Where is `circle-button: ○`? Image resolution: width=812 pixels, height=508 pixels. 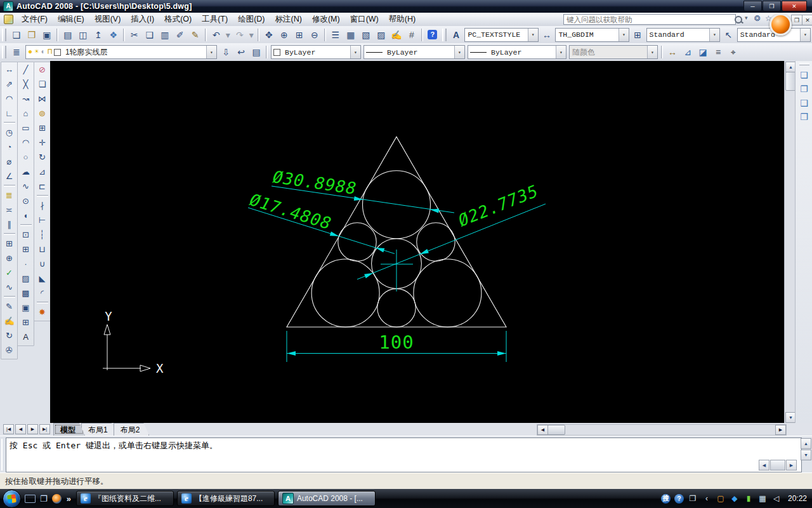
circle-button: ○ is located at coordinates (25, 157).